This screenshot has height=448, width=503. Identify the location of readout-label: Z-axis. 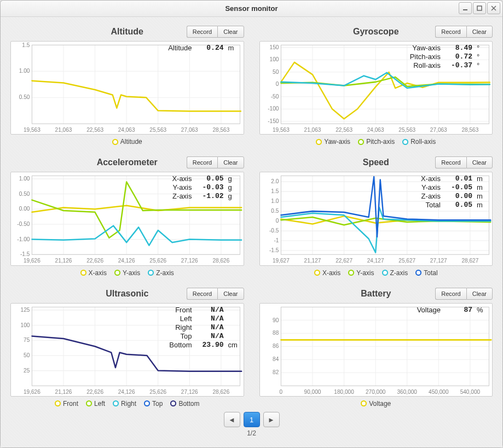
(431, 196).